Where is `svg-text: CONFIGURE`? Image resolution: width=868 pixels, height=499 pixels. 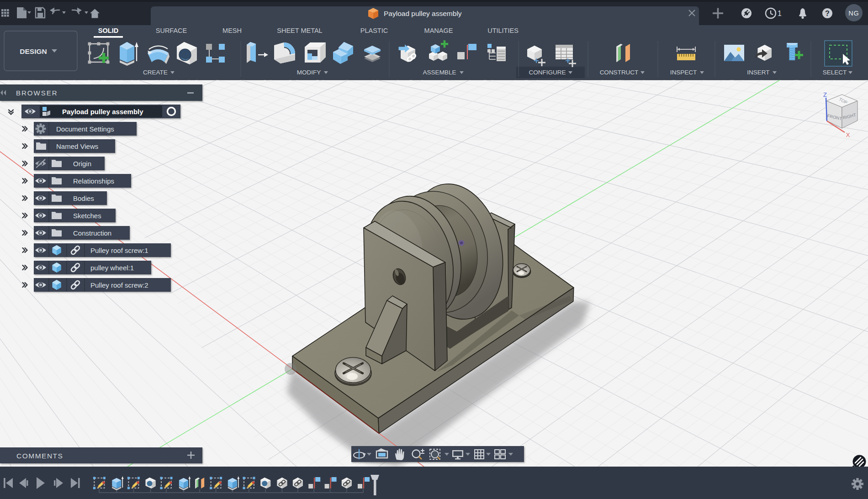 svg-text: CONFIGURE is located at coordinates (547, 72).